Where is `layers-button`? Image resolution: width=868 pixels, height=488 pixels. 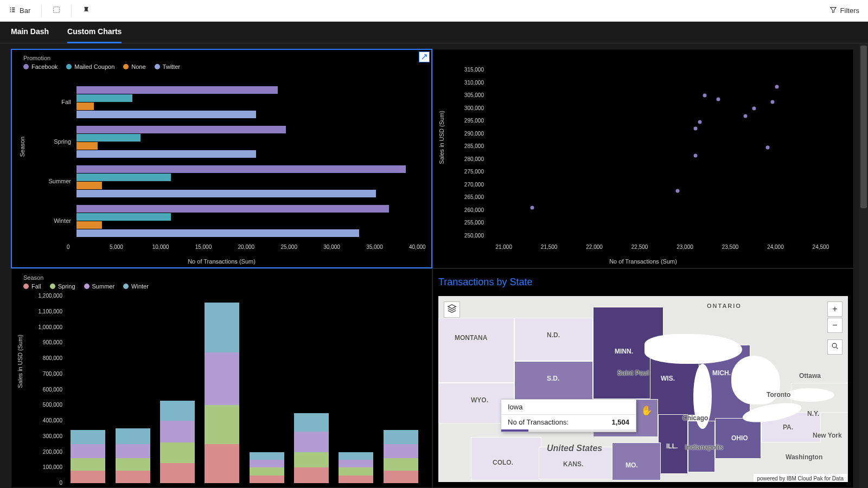
layers-button is located at coordinates (452, 310).